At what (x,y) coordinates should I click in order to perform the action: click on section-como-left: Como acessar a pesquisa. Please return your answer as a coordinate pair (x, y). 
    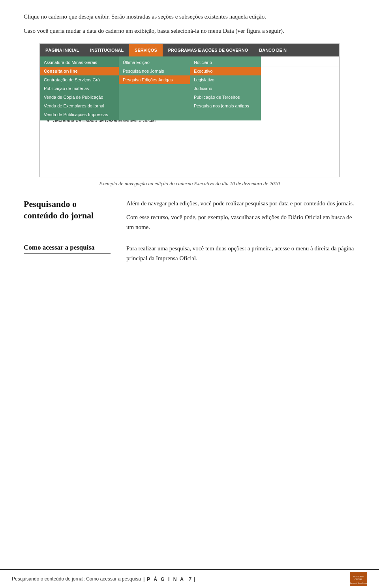
    Looking at the image, I should click on (67, 254).